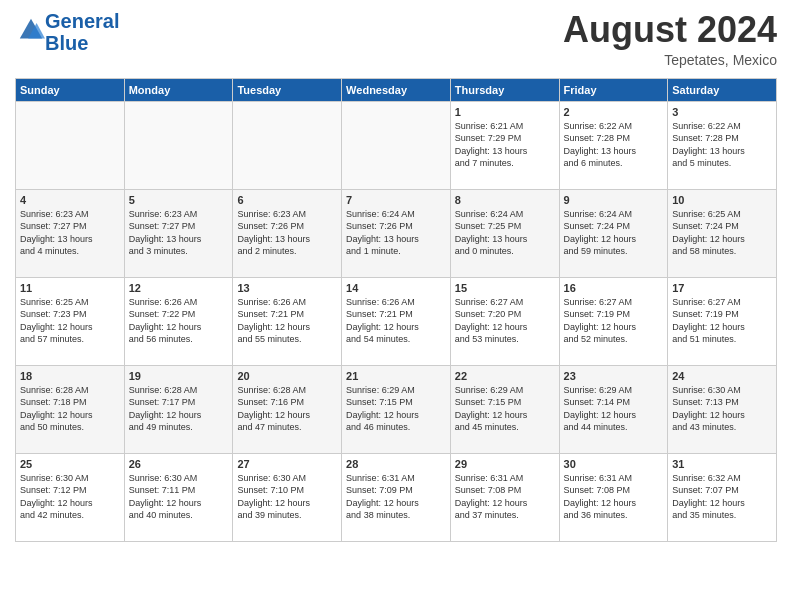  What do you see at coordinates (504, 233) in the screenshot?
I see `calendar-cell: 8Sunrise: 6:24 AMSunset: 7:25 PMDaylight…` at bounding box center [504, 233].